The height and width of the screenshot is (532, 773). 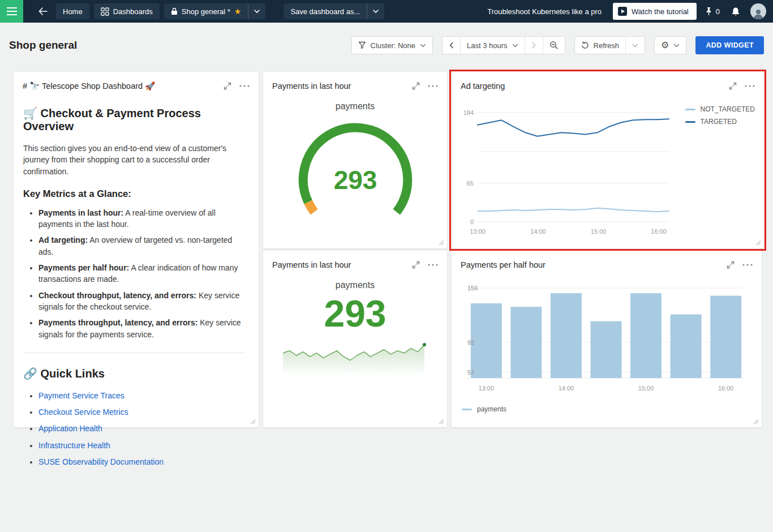 I want to click on zoom-out-time-button, so click(x=553, y=45).